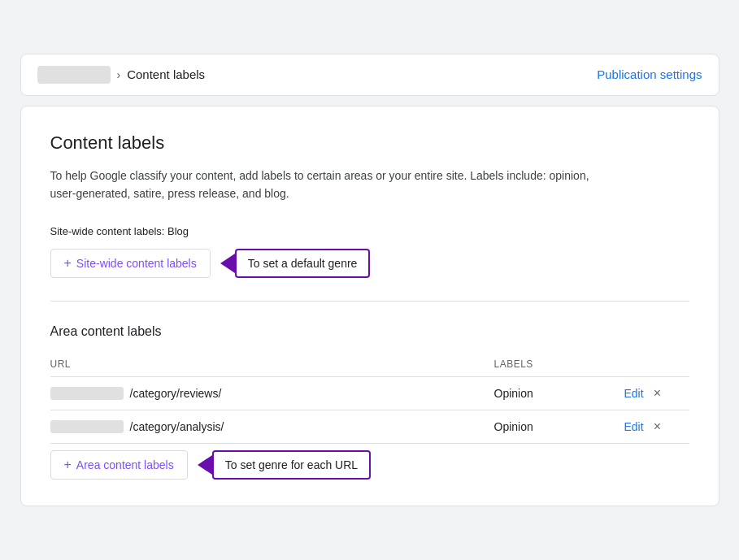 This screenshot has width=739, height=560. Describe the element at coordinates (370, 364) in the screenshot. I see `table-header: URL Labels` at that location.